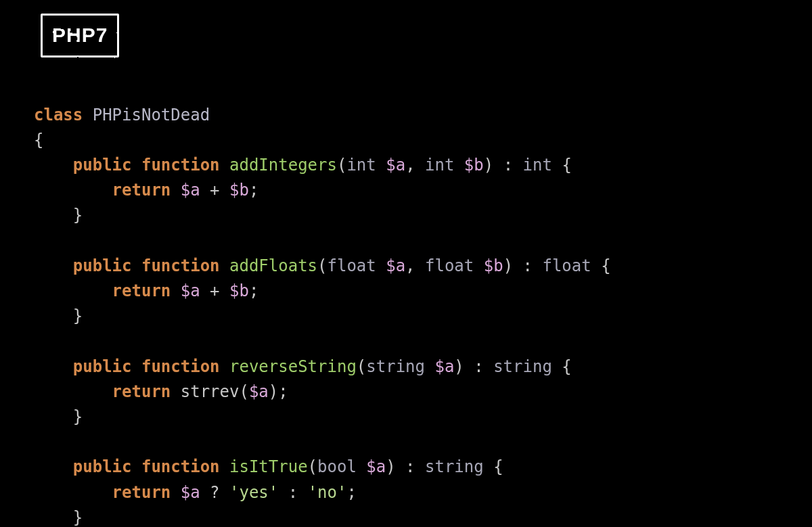 The image size is (812, 527). I want to click on method-name: isItTrue, so click(269, 467).